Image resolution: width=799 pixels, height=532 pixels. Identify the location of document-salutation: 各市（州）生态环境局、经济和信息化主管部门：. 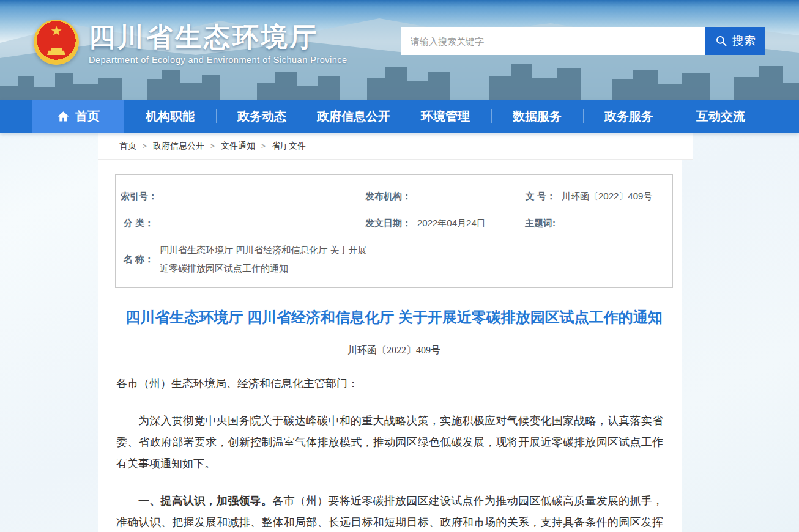
(390, 384).